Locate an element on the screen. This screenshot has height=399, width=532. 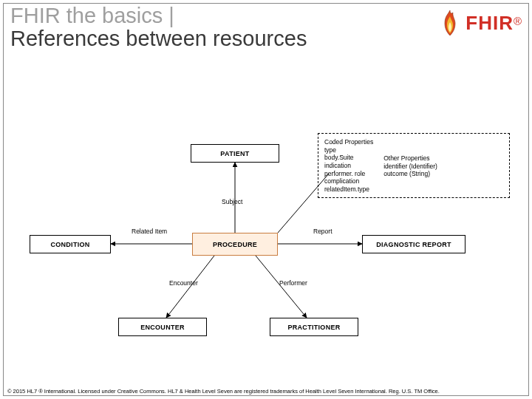
page-title: References between resources is located at coordinates (158, 38).